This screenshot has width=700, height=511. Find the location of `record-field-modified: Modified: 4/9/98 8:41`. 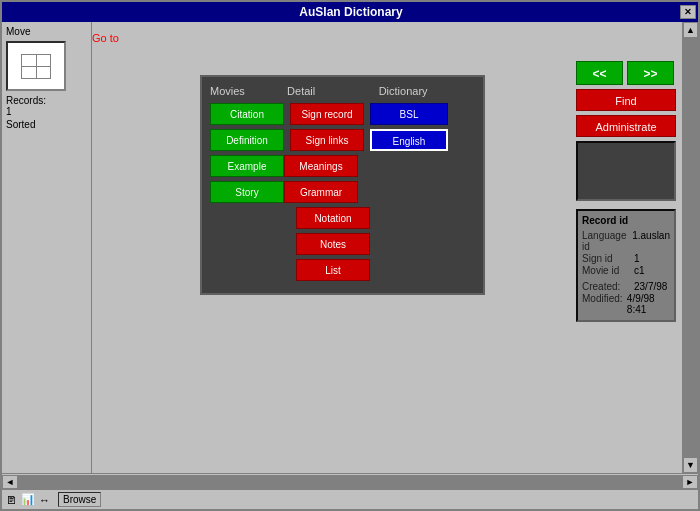

record-field-modified: Modified: 4/9/98 8:41 is located at coordinates (626, 304).